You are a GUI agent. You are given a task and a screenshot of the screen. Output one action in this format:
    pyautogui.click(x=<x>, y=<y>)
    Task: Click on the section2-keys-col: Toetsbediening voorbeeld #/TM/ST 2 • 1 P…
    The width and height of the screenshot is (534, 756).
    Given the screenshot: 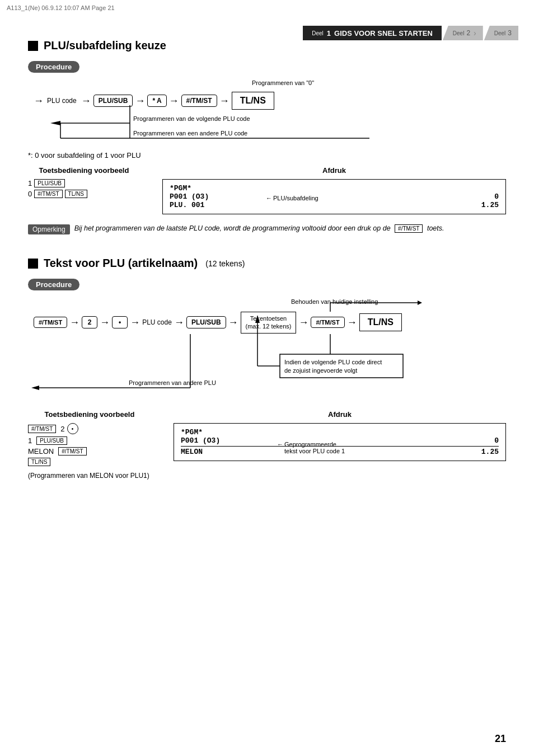 What is the action you would take?
    pyautogui.click(x=90, y=438)
    